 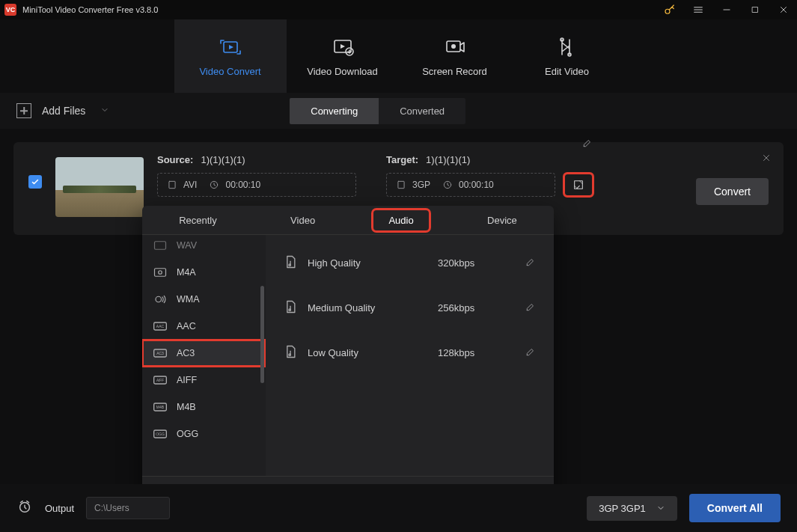 I want to click on format-label: WAV, so click(x=187, y=245).